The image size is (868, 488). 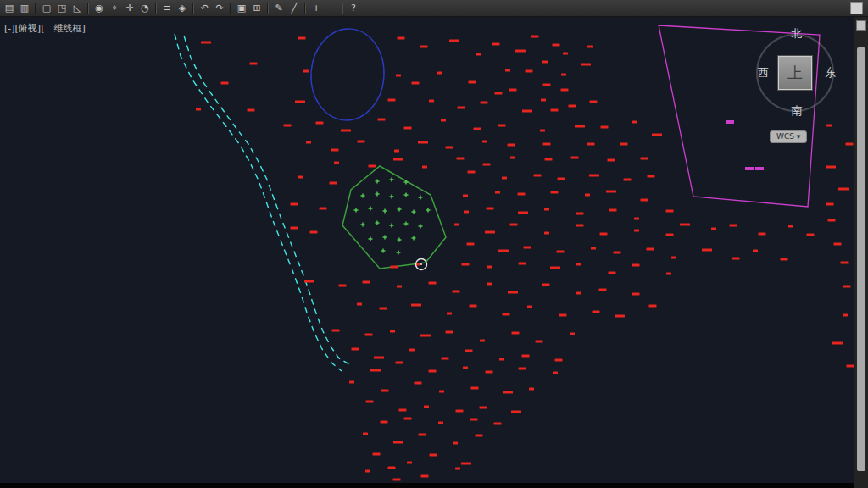 I want to click on undo-icon: ↶, so click(x=204, y=8).